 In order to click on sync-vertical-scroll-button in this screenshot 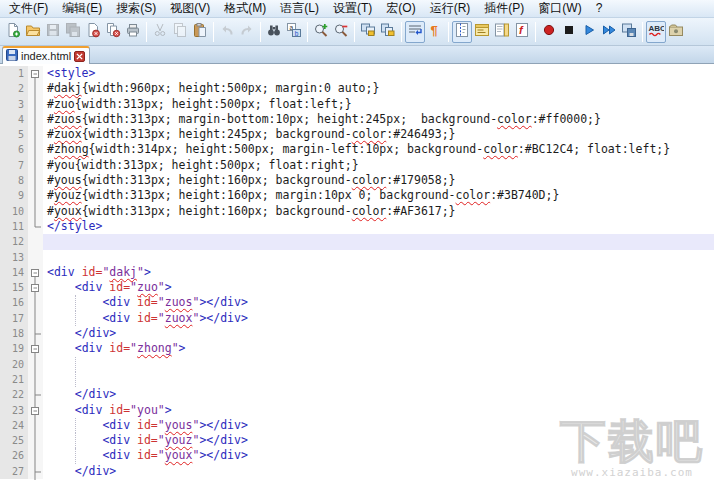, I will do `click(368, 32)`.